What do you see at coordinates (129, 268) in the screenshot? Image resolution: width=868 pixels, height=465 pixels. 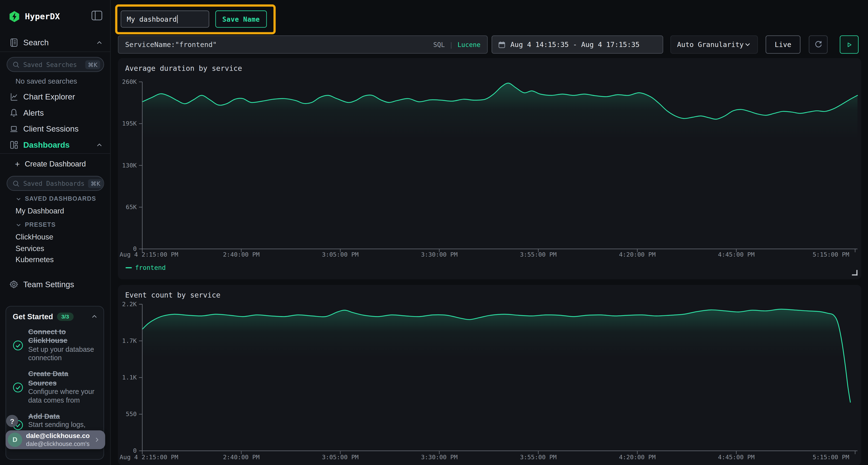 I see `legend-line-swatch` at bounding box center [129, 268].